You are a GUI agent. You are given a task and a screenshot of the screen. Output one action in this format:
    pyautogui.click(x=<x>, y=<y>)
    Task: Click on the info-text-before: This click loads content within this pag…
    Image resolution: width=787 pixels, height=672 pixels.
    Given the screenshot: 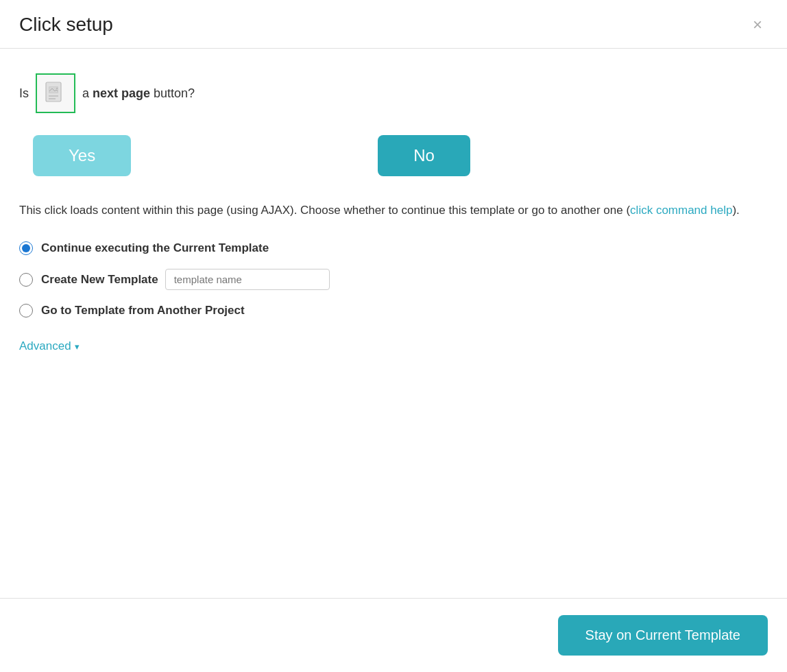 What is the action you would take?
    pyautogui.click(x=325, y=210)
    